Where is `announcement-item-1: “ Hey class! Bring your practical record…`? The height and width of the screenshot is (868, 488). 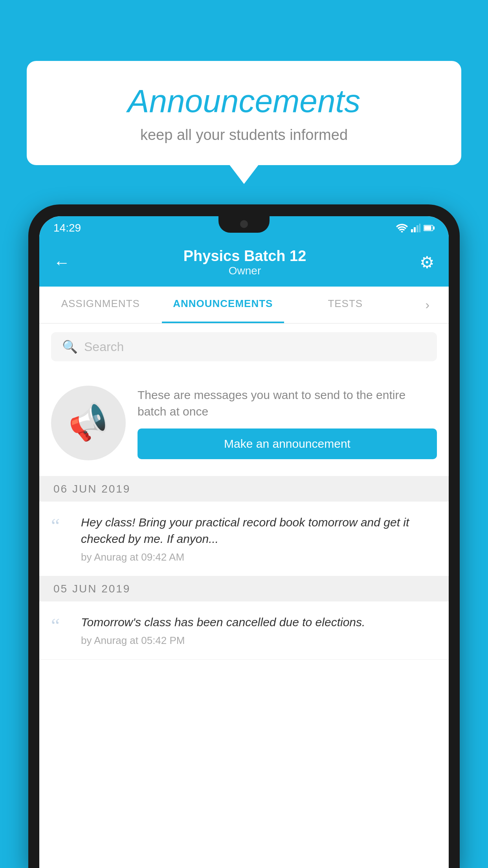 announcement-item-1: “ Hey class! Bring your practical record… is located at coordinates (244, 539).